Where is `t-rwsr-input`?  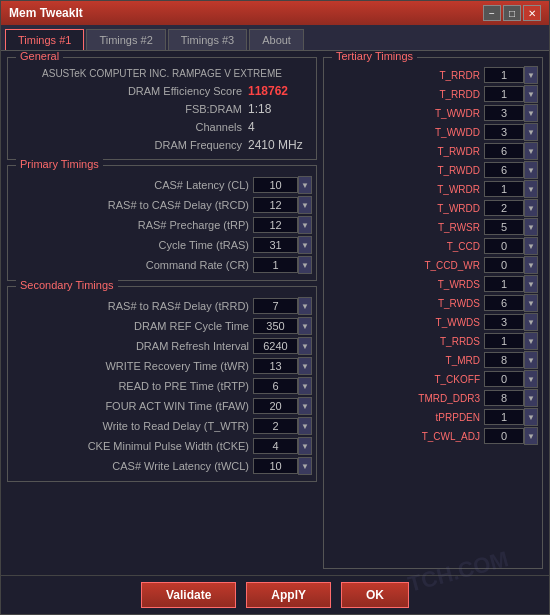 t-rwsr-input is located at coordinates (504, 227).